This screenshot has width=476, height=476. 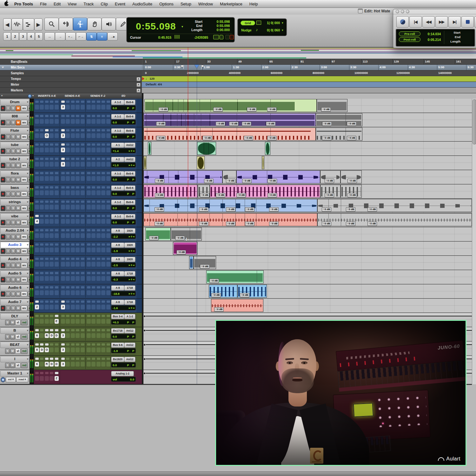 What do you see at coordinates (197, 67) in the screenshot?
I see `playhead-marker` at bounding box center [197, 67].